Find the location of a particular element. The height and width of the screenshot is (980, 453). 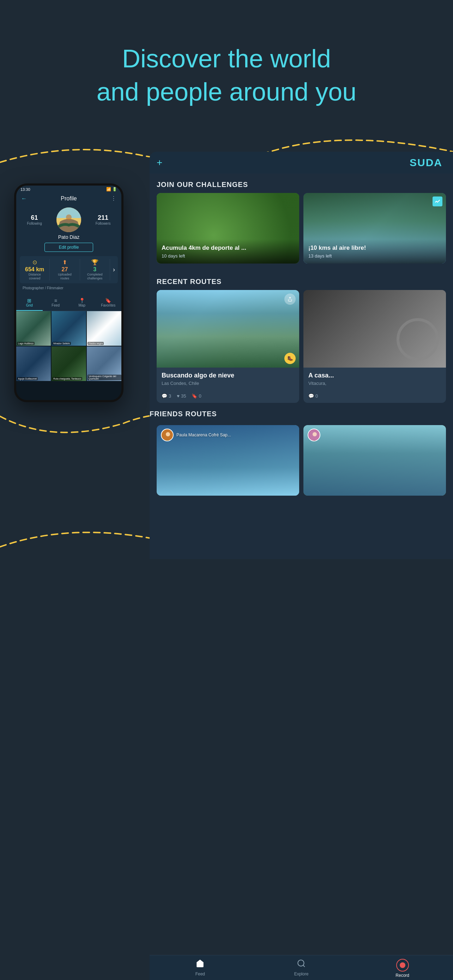

distance-icon: ⊙ is located at coordinates (35, 262).